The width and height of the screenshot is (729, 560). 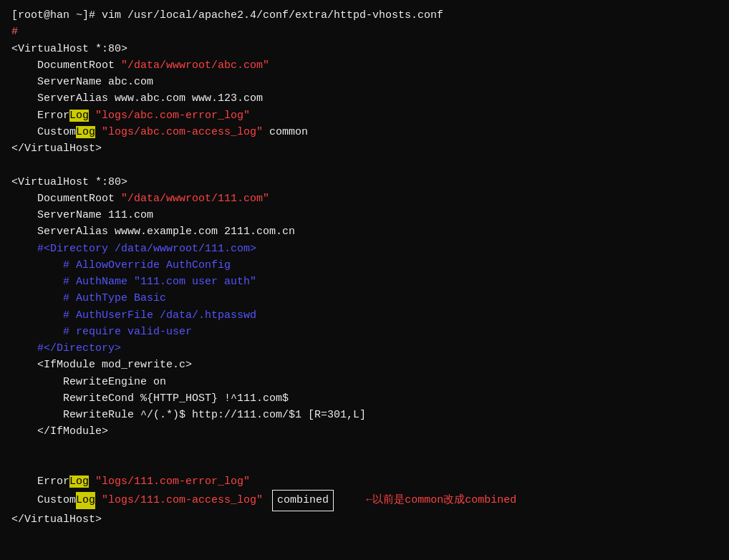 I want to click on annotation-arrow-icon: ←, so click(x=370, y=500).